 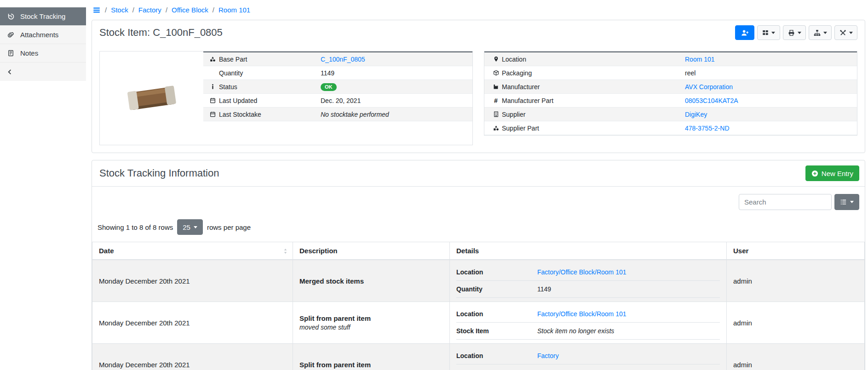 I want to click on sidebar-item-label: Notes, so click(x=29, y=53).